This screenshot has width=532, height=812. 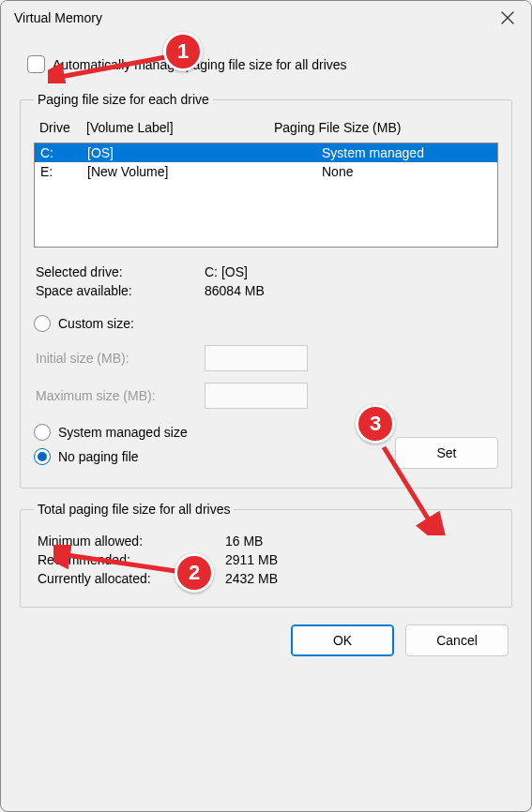 I want to click on initial-size-label: Initial size (MB):, so click(x=120, y=358).